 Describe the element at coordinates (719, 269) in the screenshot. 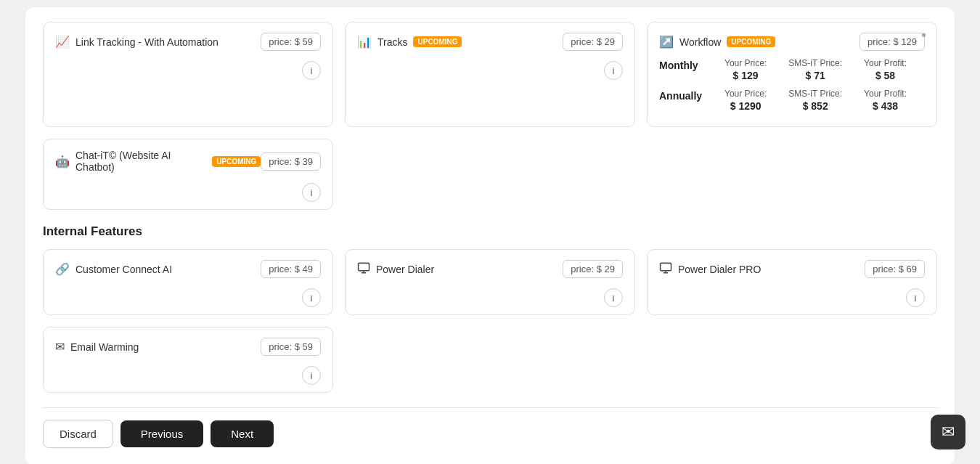

I see `power-dialer-pro-label: Power Dialer PRO` at that location.